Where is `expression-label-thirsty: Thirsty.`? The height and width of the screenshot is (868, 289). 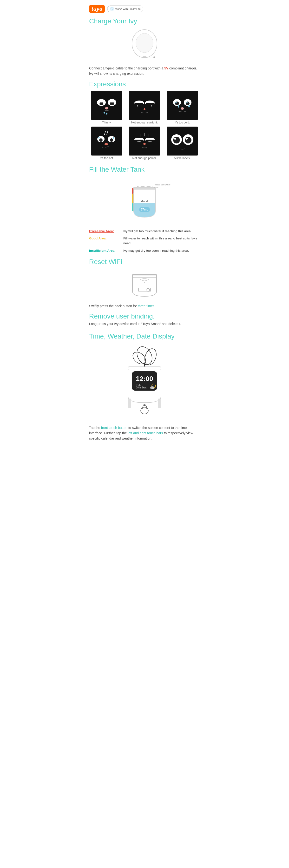 expression-label-thirsty: Thirsty. is located at coordinates (107, 123).